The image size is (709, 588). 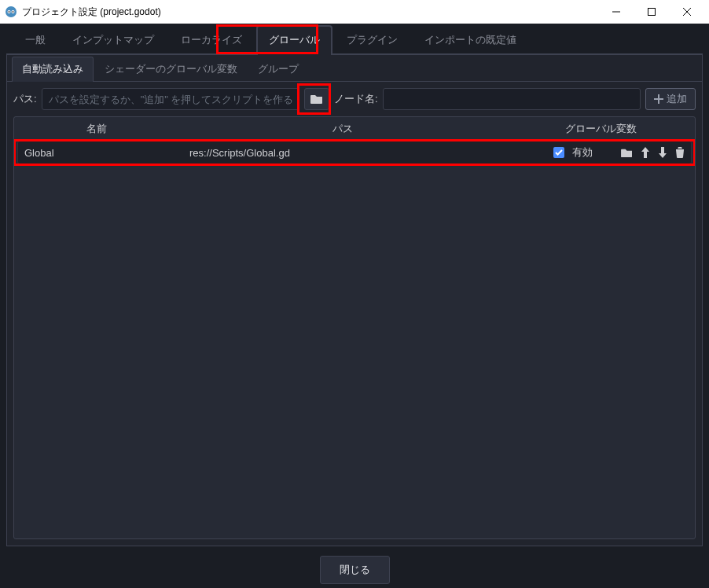 I want to click on window-title: プロジェクト設定 (project.godot), so click(x=310, y=13).